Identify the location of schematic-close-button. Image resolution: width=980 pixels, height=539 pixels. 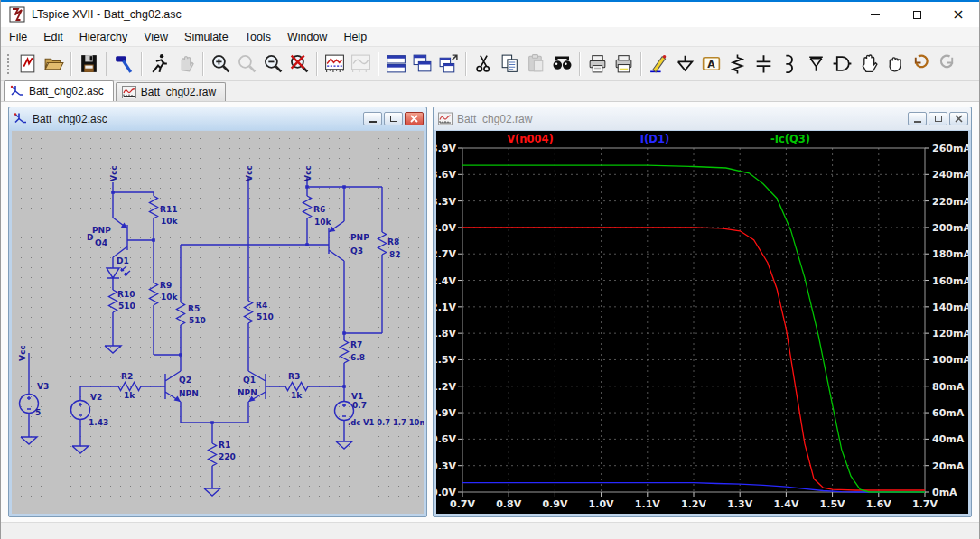
(414, 119).